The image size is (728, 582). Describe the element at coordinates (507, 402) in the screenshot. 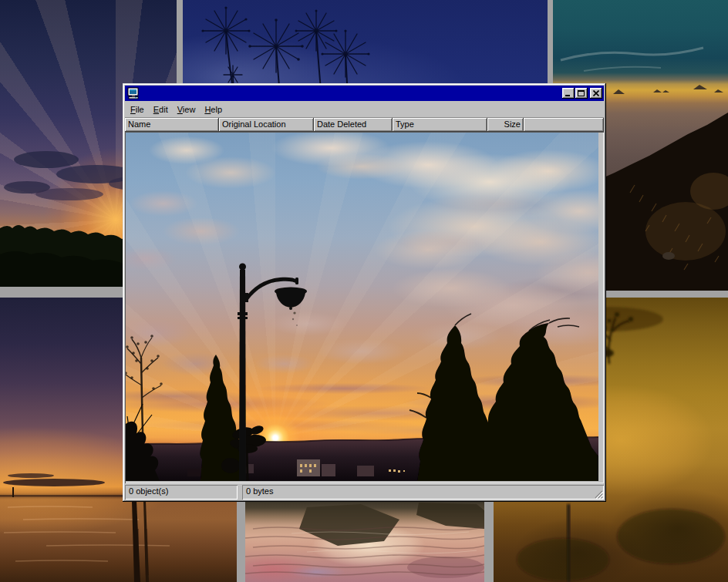

I see `right-trees-silhouette` at that location.